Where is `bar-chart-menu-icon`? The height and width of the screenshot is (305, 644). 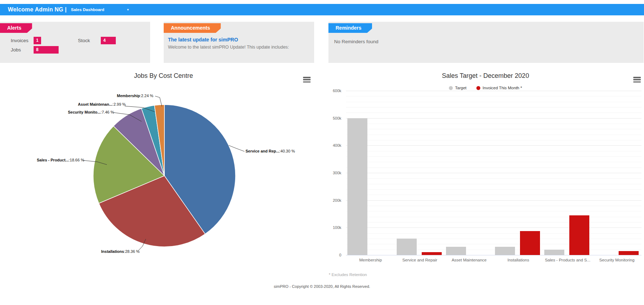
bar-chart-menu-icon is located at coordinates (637, 80).